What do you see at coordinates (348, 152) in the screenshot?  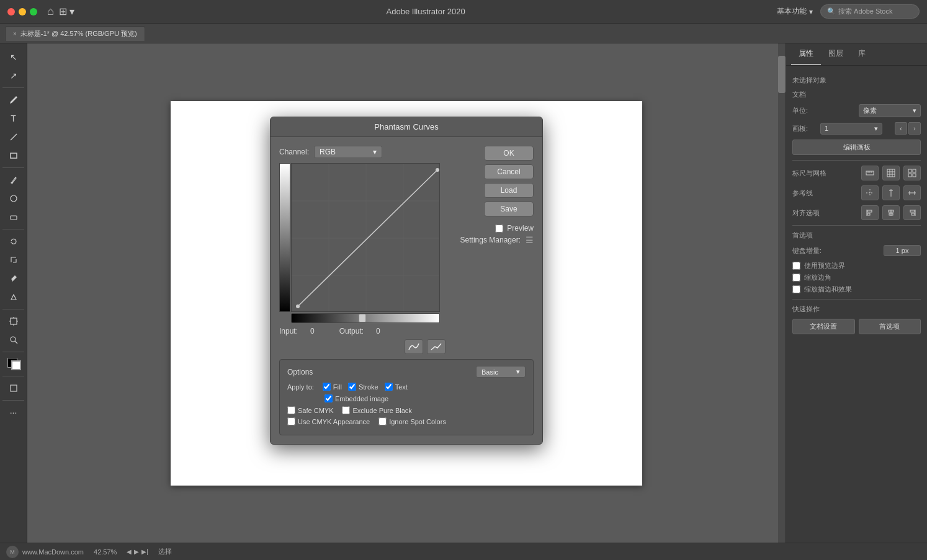 I see `channel-select: RGB ▾` at bounding box center [348, 152].